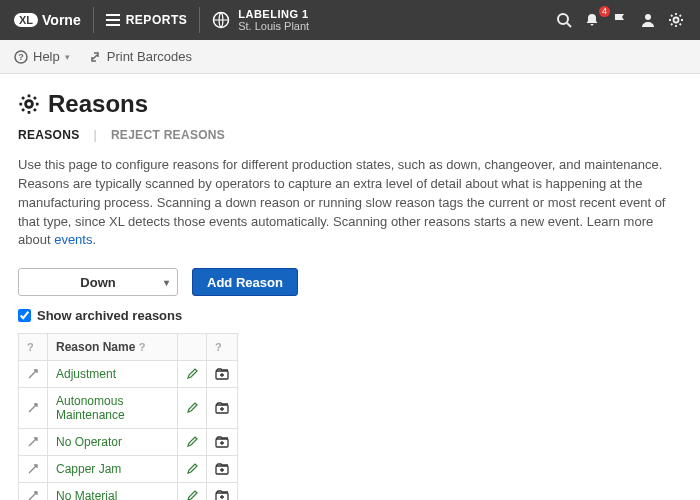 The image size is (700, 500). What do you see at coordinates (274, 20) in the screenshot?
I see `plant-text: LABELING 1 St. Louis Plant` at bounding box center [274, 20].